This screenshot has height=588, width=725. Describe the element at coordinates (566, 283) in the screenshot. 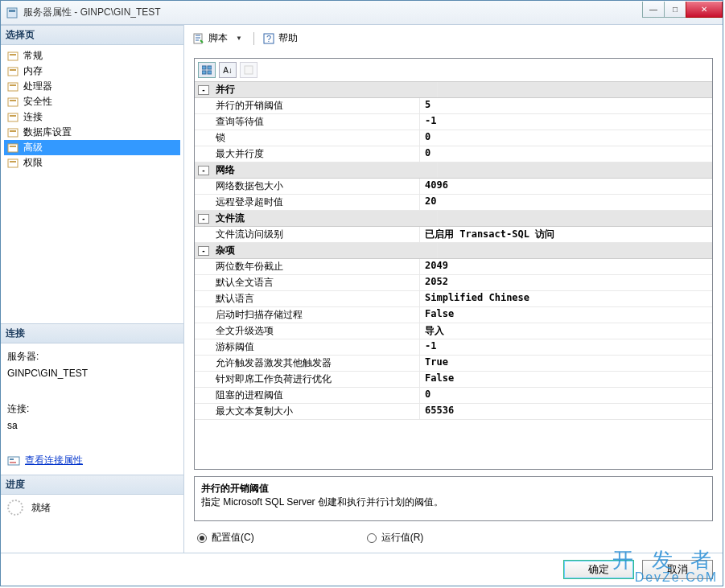

I see `property-value: 2052` at that location.